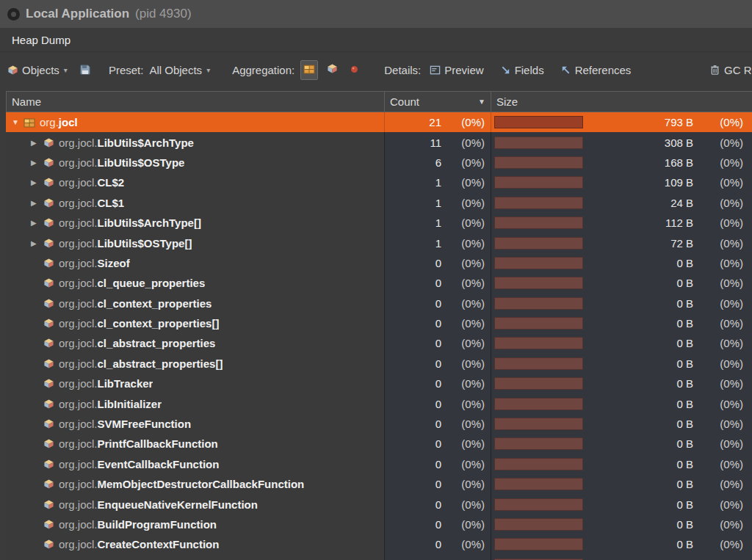  Describe the element at coordinates (354, 70) in the screenshot. I see `aggregation-instances-button` at that location.